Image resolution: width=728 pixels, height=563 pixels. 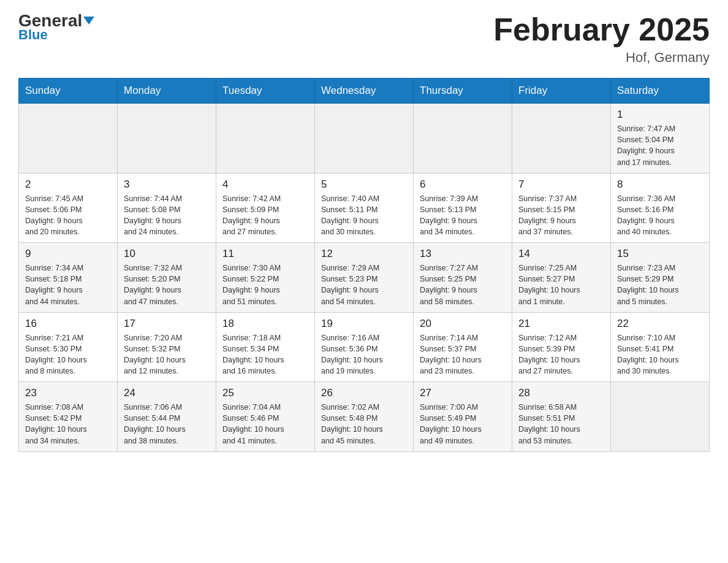 What do you see at coordinates (69, 278) in the screenshot?
I see `table-row: 9Sunrise: 7:34 AM Sunset: 5:18 PM Daylig…` at bounding box center [69, 278].